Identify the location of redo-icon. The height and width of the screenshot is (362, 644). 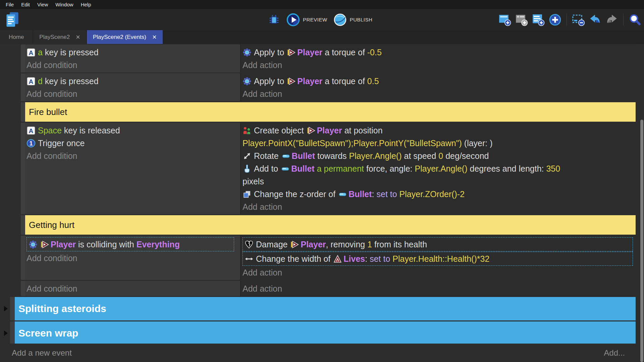
(612, 20).